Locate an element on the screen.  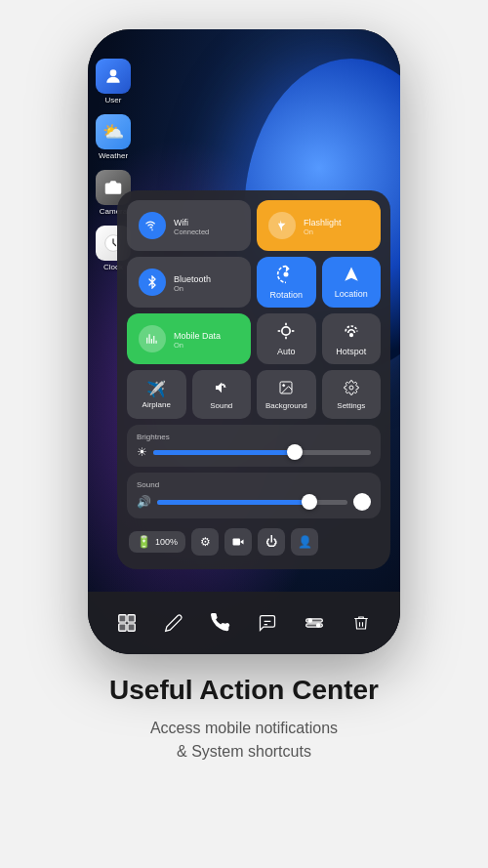
location-button: Location is located at coordinates (351, 282).